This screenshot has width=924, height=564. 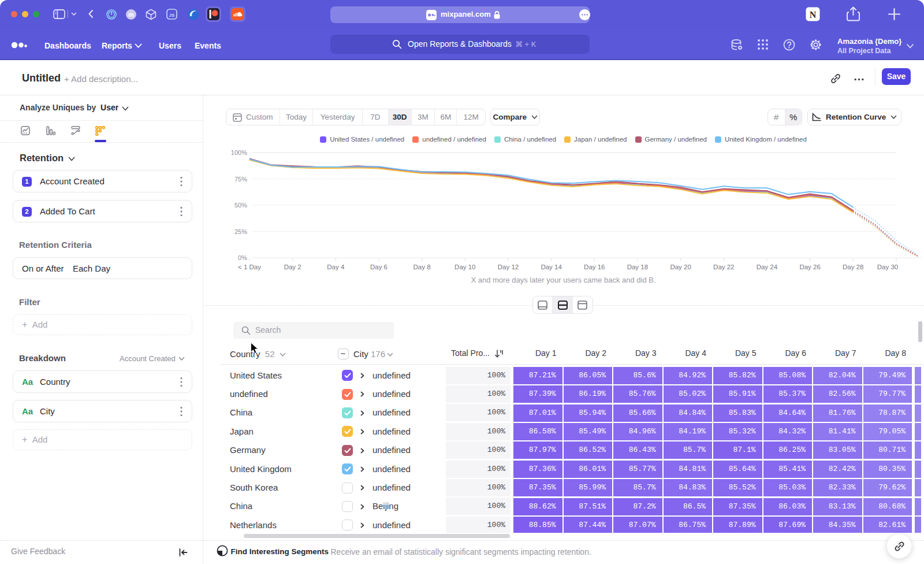 I want to click on svg-text: Day 30, so click(x=888, y=267).